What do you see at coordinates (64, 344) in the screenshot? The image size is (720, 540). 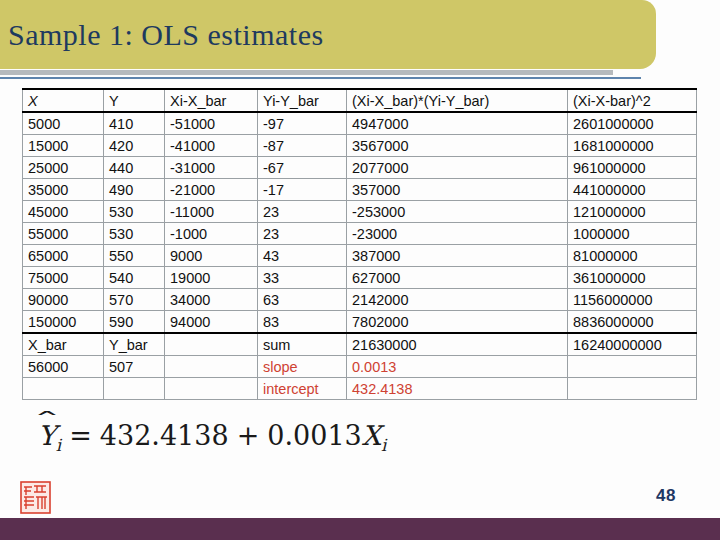 I see `table-cell: X_bar` at bounding box center [64, 344].